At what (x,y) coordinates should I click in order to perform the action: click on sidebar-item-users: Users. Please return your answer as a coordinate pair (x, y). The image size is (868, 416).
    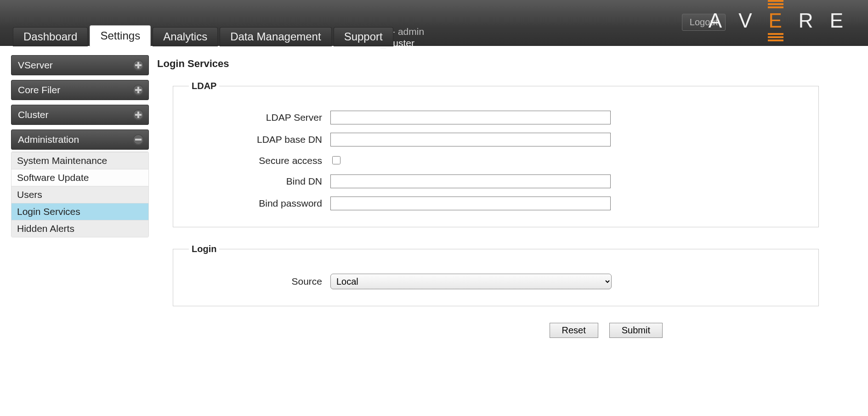
    Looking at the image, I should click on (80, 195).